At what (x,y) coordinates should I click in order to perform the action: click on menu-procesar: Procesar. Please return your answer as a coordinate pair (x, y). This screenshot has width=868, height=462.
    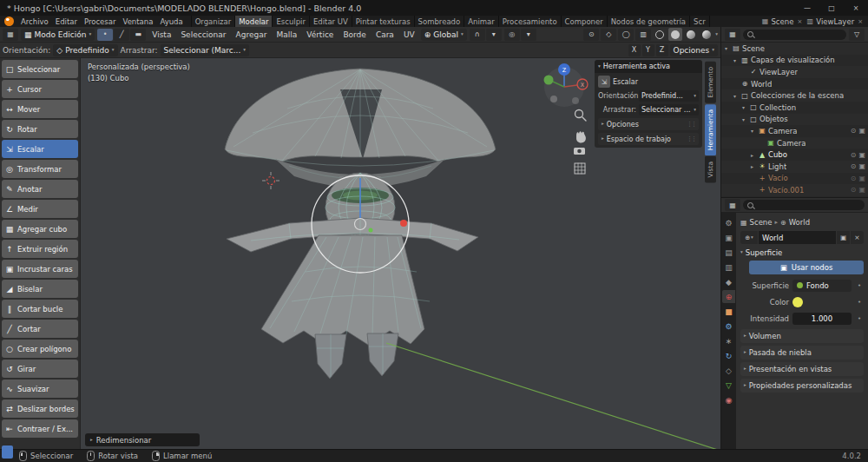
    Looking at the image, I should click on (101, 21).